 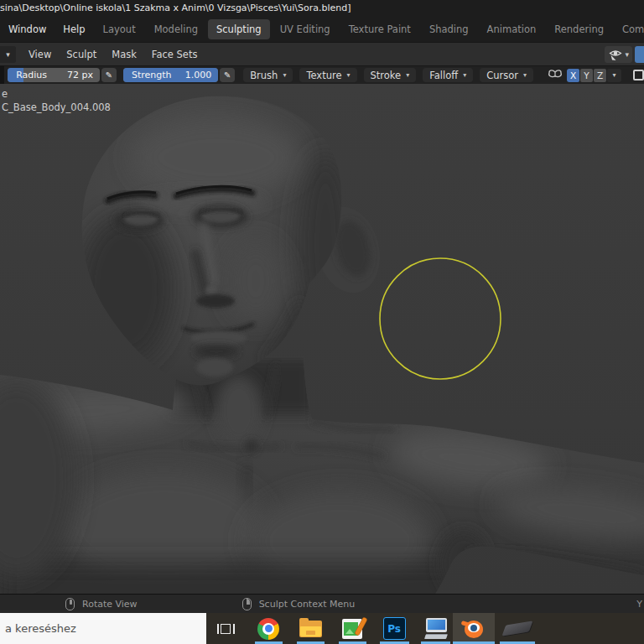 What do you see at coordinates (109, 75) in the screenshot?
I see `radius-pressure-button: ✎` at bounding box center [109, 75].